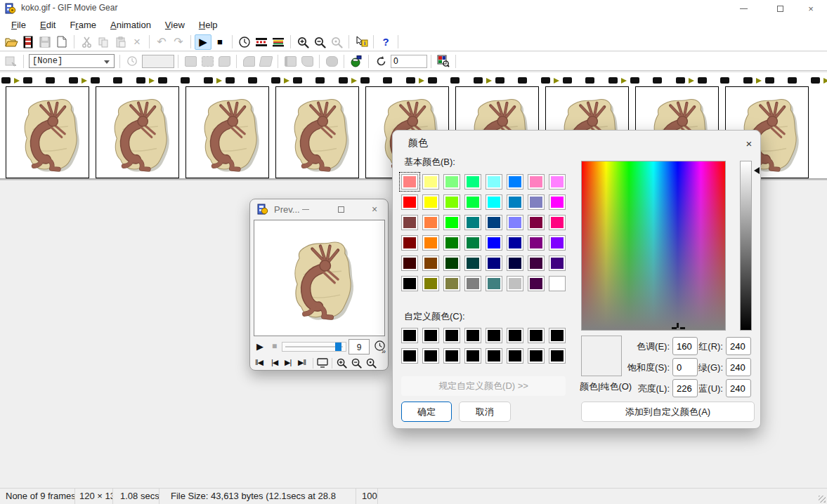 This screenshot has height=504, width=827. Describe the element at coordinates (203, 42) in the screenshot. I see `play-button: ▶` at that location.